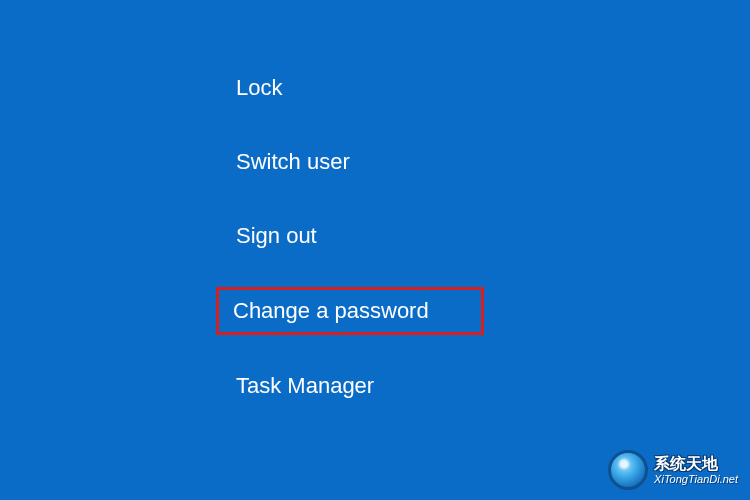 This screenshot has height=500, width=750. I want to click on sign-out-option: Sign out, so click(276, 236).